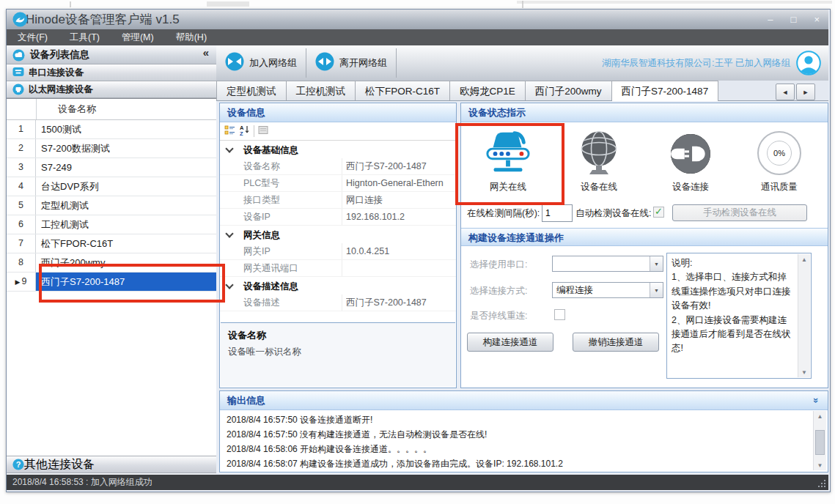 Image resolution: width=835 pixels, height=504 pixels. I want to click on property-row: 网关IP10.0.4.251, so click(338, 252).